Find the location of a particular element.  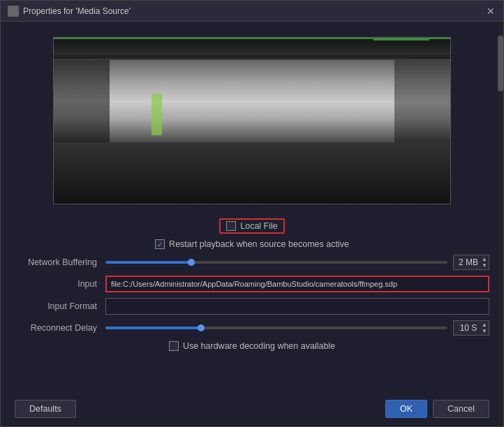

ok-cancel-group: OK Cancel is located at coordinates (437, 409).